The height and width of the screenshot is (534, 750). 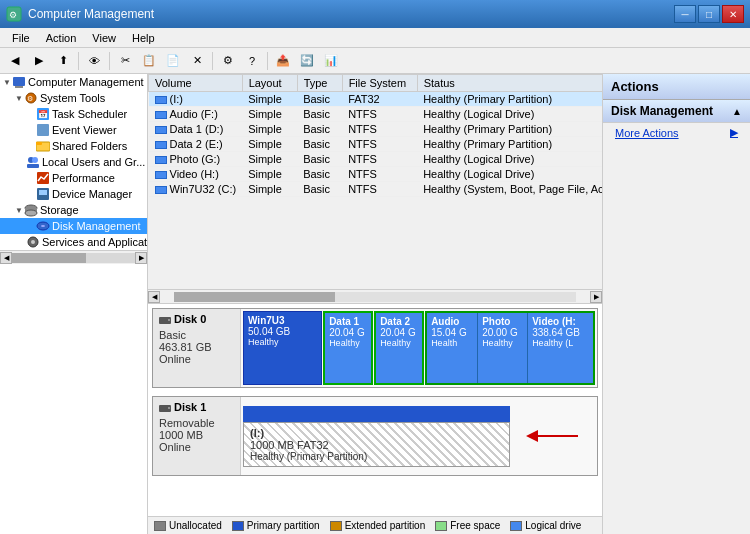 I want to click on disk1-partition: (I:) 1000 MB FAT32 Healthy (Primary Part…, so click(x=376, y=436).